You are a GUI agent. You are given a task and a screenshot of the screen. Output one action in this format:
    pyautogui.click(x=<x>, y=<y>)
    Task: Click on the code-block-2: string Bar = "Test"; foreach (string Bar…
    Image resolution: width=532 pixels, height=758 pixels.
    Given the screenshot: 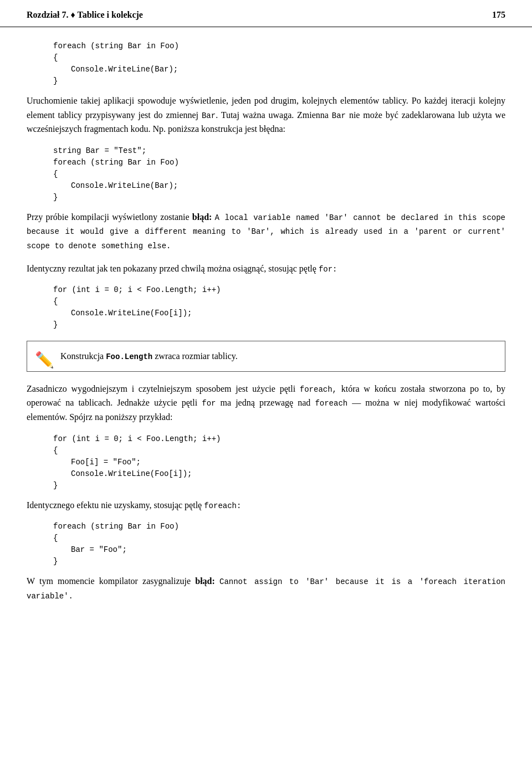 What is the action you would take?
    pyautogui.click(x=279, y=174)
    